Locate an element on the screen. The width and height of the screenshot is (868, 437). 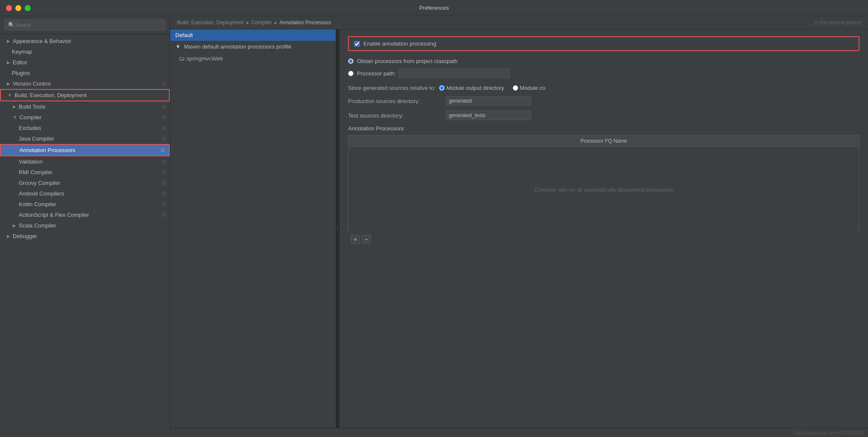
breadcrumb-sep-1: ▸ is located at coordinates (248, 23).